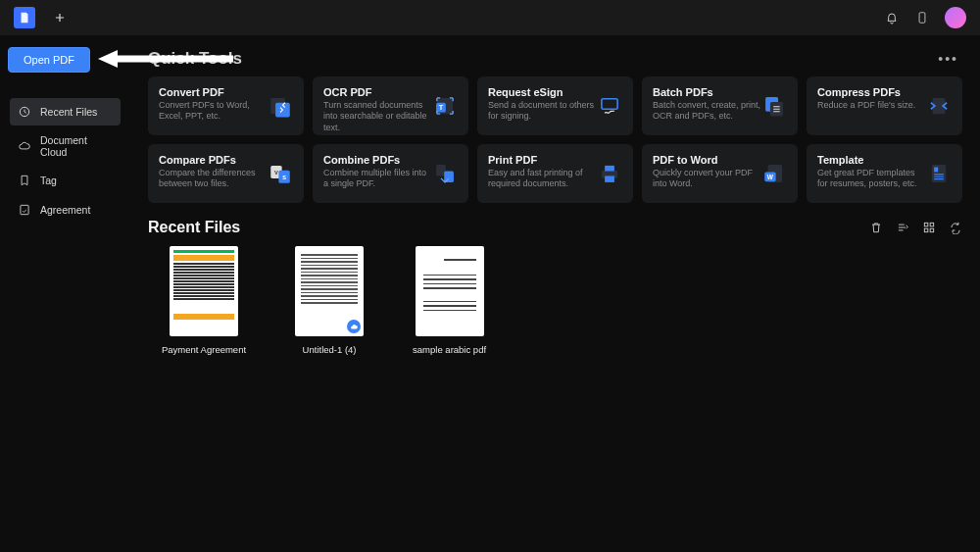 The height and width of the screenshot is (552, 980). What do you see at coordinates (708, 92) in the screenshot?
I see `tool-title: Batch PDFs` at bounding box center [708, 92].